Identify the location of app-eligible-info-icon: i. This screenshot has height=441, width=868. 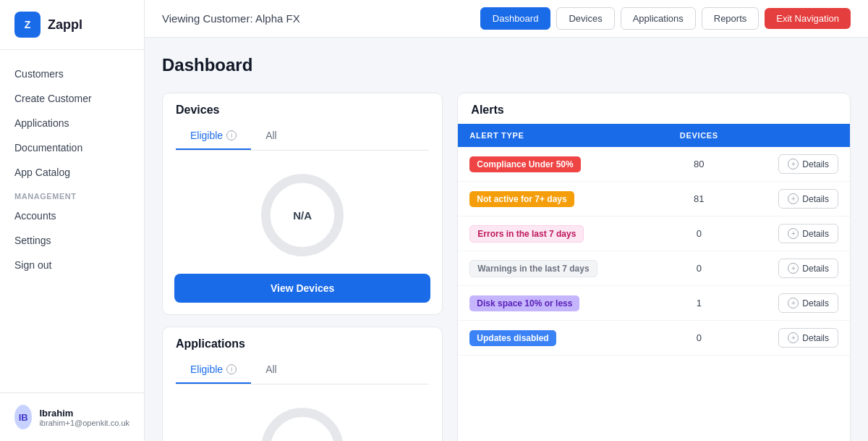
(231, 369).